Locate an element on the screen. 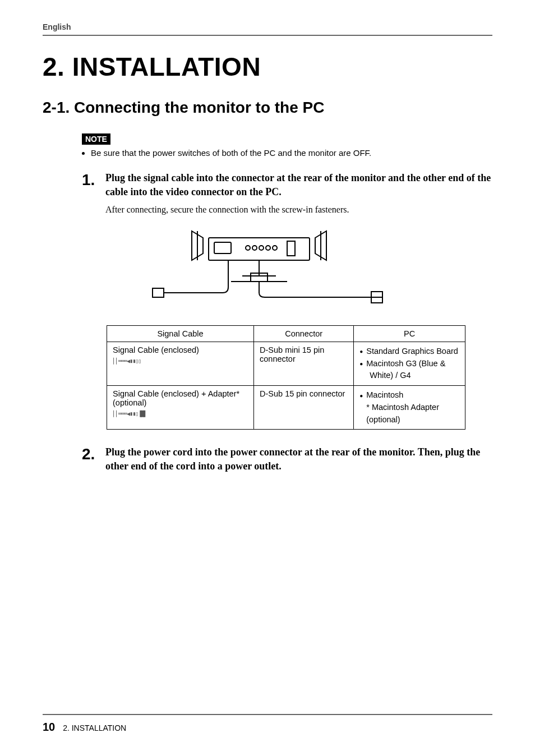 The width and height of the screenshot is (535, 756). table-row: Signal Cable (enclosed) ⎢⎢═══◀▮▮▯▯ D-Sub… is located at coordinates (286, 363).